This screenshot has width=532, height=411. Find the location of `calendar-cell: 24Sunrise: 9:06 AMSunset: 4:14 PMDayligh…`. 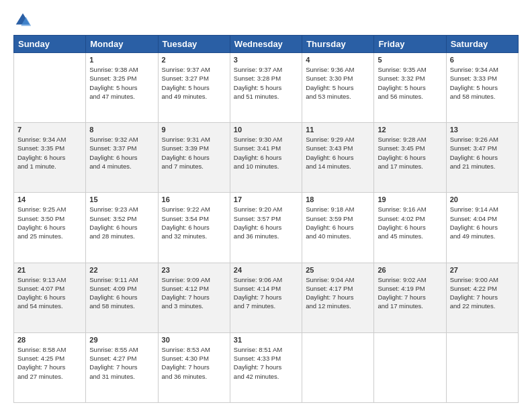

calendar-cell: 24Sunrise: 9:06 AMSunset: 4:14 PMDayligh… is located at coordinates (266, 298).